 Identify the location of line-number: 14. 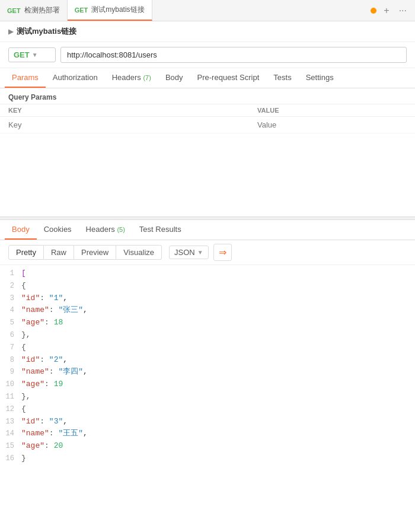
(11, 434).